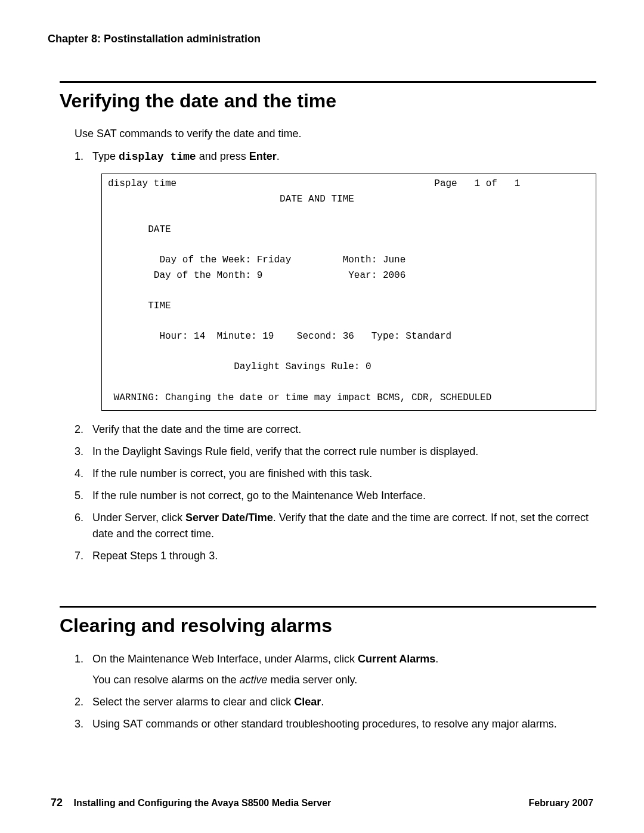  I want to click on document-title: Installing and Configuring the Avaya S85…, so click(202, 803).